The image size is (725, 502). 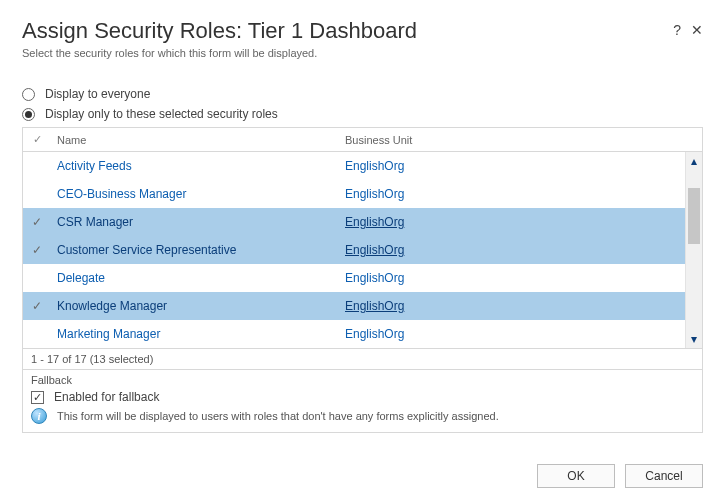 I want to click on table-row: CEO-Business ManagerEnglishOrg, so click(x=362, y=194).